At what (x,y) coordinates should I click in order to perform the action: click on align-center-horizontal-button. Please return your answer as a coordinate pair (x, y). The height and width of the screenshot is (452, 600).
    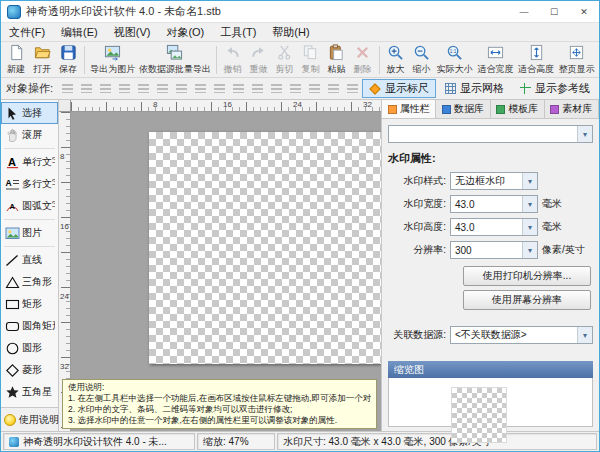
    Looking at the image, I should click on (86, 89).